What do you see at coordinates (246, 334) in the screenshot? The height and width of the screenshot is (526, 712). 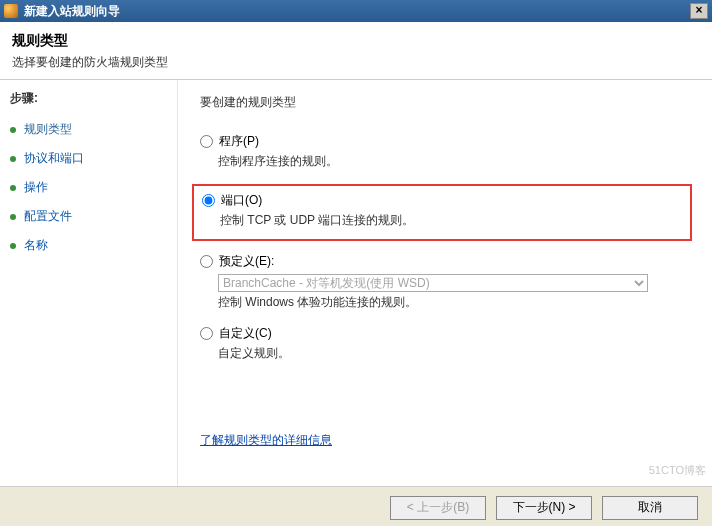 I see `radio-custom-label: 自定义(C)` at bounding box center [246, 334].